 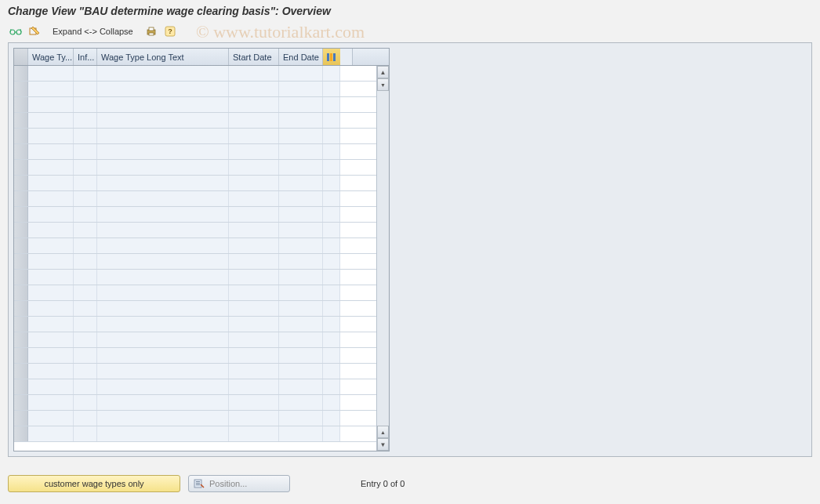 What do you see at coordinates (170, 31) in the screenshot?
I see `help-icon: ?` at bounding box center [170, 31].